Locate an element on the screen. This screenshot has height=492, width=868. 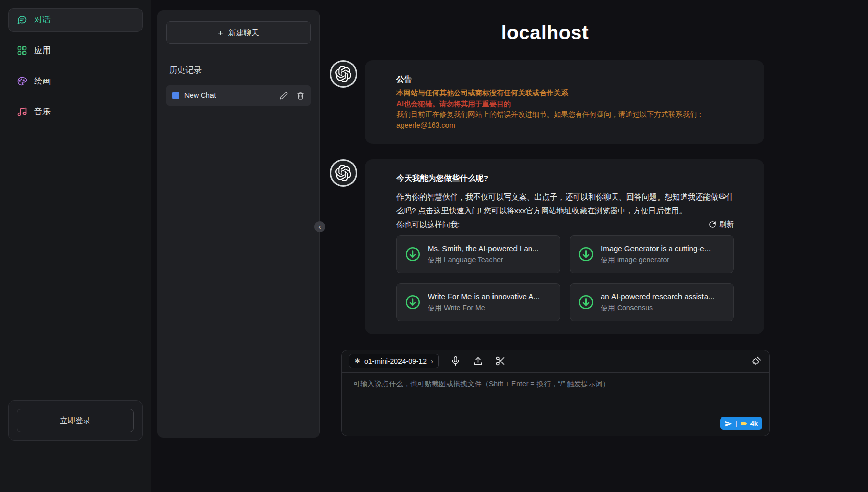
page-title: localhost is located at coordinates (545, 33).